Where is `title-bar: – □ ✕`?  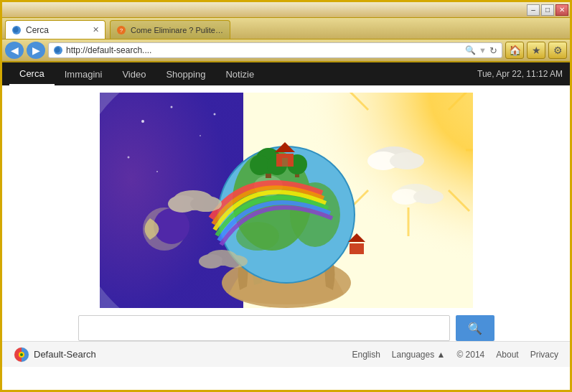 title-bar: – □ ✕ is located at coordinates (286, 10).